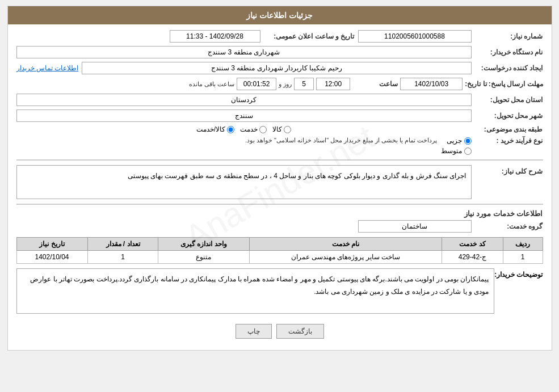 This screenshot has height=392, width=559. I want to click on province-row: استان محل تحویل: کردستان, so click(280, 100).